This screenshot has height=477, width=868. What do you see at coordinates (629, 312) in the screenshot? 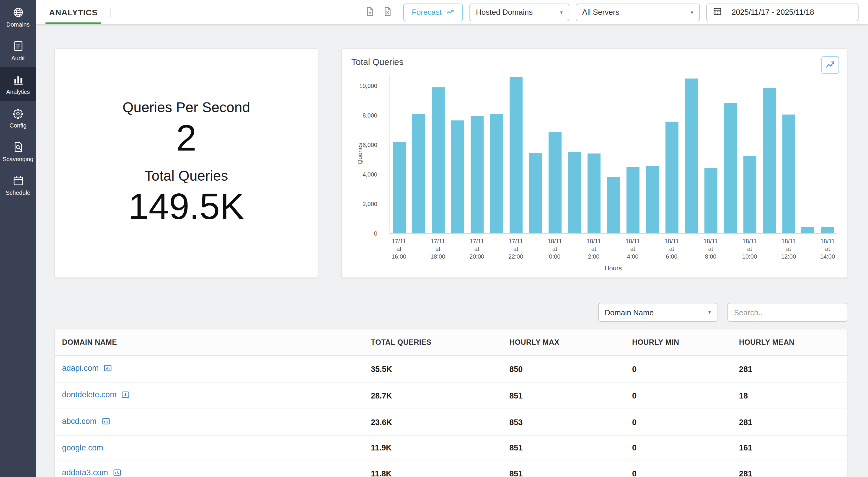
I see `column-filter-value: Domain Name` at bounding box center [629, 312].